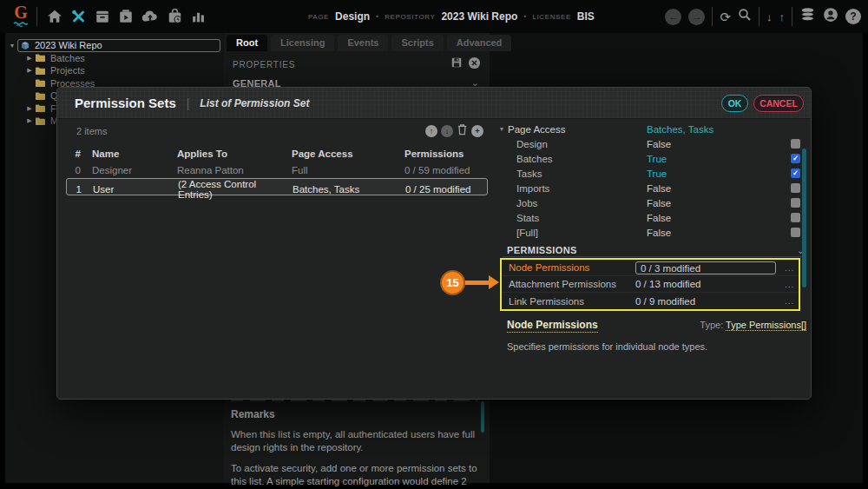  What do you see at coordinates (577, 144) in the screenshot?
I see `row-label: Design` at bounding box center [577, 144].